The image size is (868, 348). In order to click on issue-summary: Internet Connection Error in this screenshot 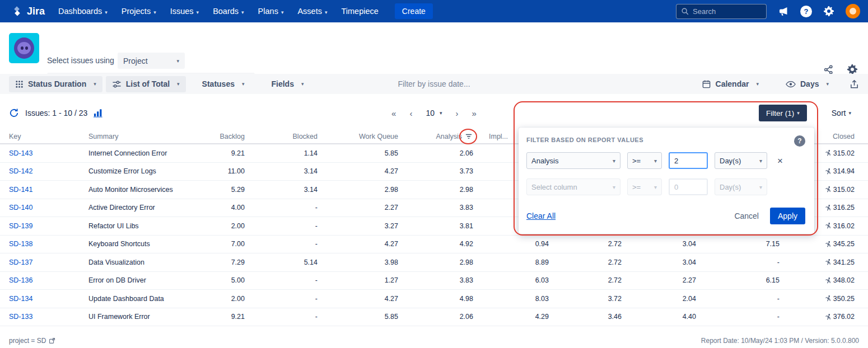, I will do `click(151, 153)`.